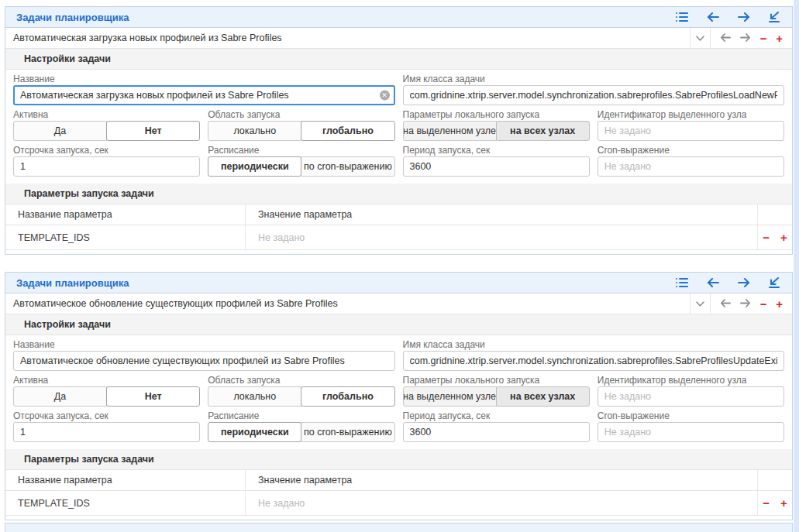 The height and width of the screenshot is (532, 799). What do you see at coordinates (107, 125) in the screenshot?
I see `active-field: Активна Да Нет` at bounding box center [107, 125].